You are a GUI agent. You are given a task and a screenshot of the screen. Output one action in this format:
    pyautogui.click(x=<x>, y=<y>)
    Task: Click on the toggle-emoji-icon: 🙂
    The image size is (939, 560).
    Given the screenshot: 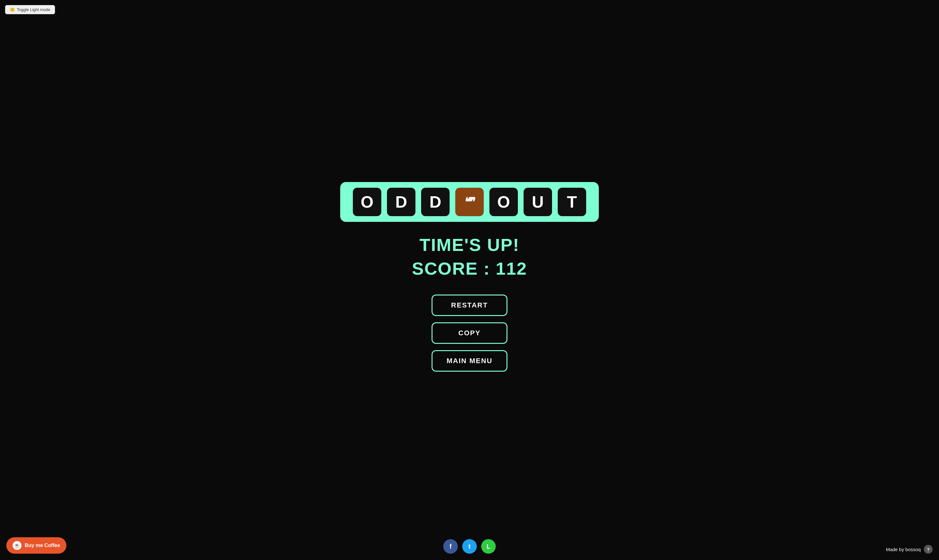 What is the action you would take?
    pyautogui.click(x=12, y=10)
    